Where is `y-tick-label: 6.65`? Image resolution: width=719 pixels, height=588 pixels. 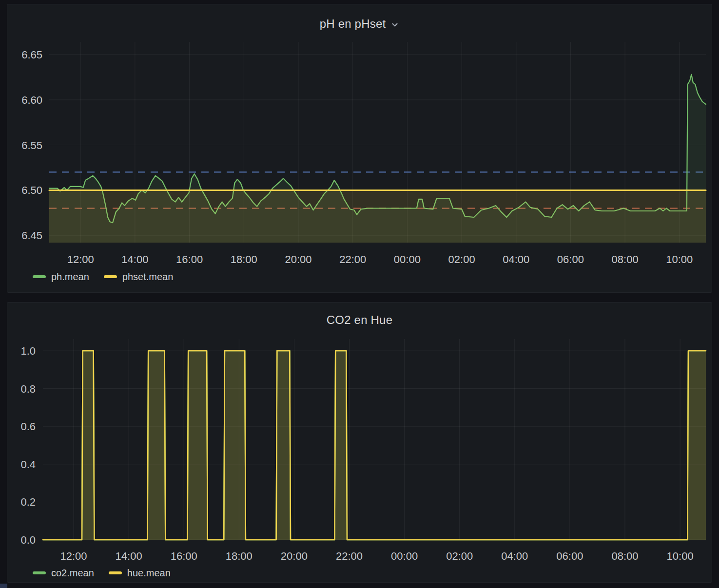
y-tick-label: 6.65 is located at coordinates (32, 55).